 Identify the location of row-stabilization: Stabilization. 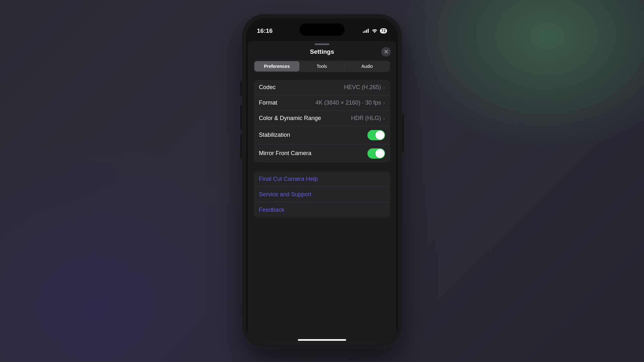
(322, 135).